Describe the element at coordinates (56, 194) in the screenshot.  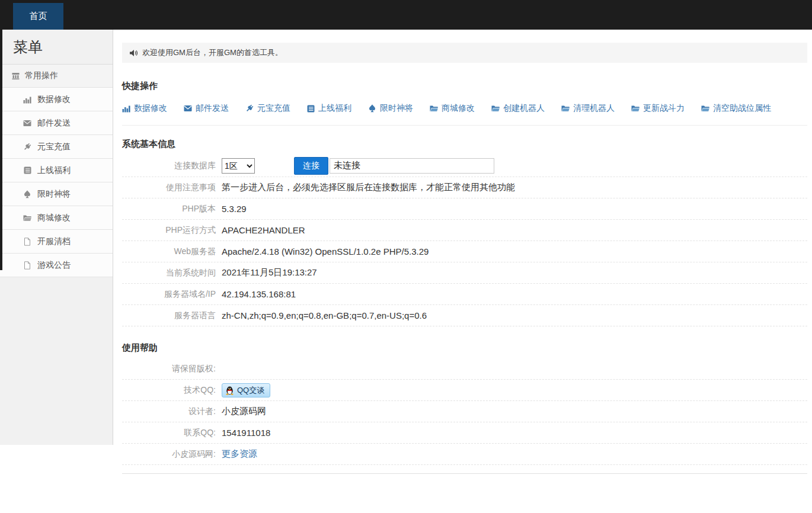
I see `sidebar-item-limited-hero: 限时神将` at that location.